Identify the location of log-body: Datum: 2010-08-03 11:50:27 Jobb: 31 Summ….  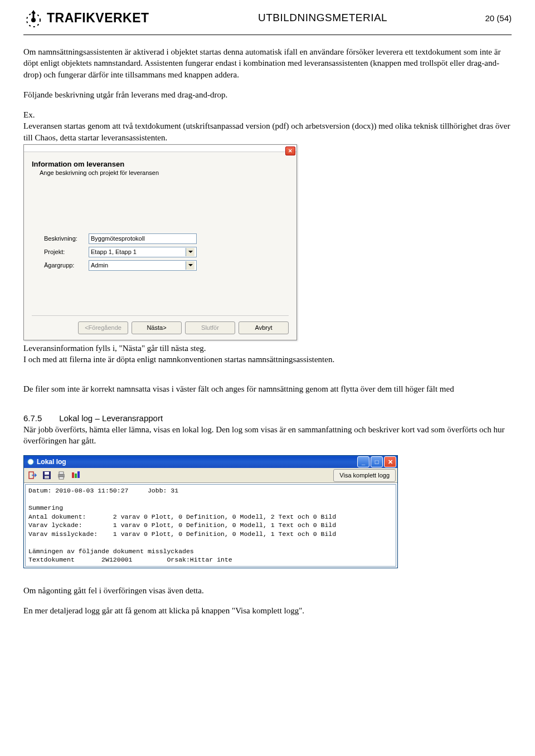
(211, 525).